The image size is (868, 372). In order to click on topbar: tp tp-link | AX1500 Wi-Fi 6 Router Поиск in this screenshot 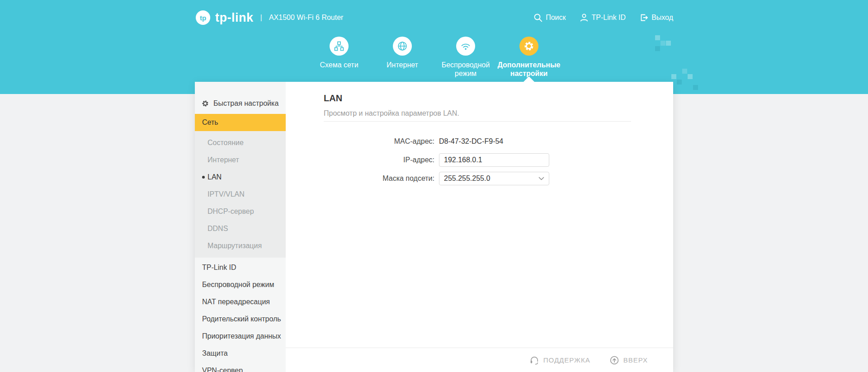, I will do `click(434, 13)`.